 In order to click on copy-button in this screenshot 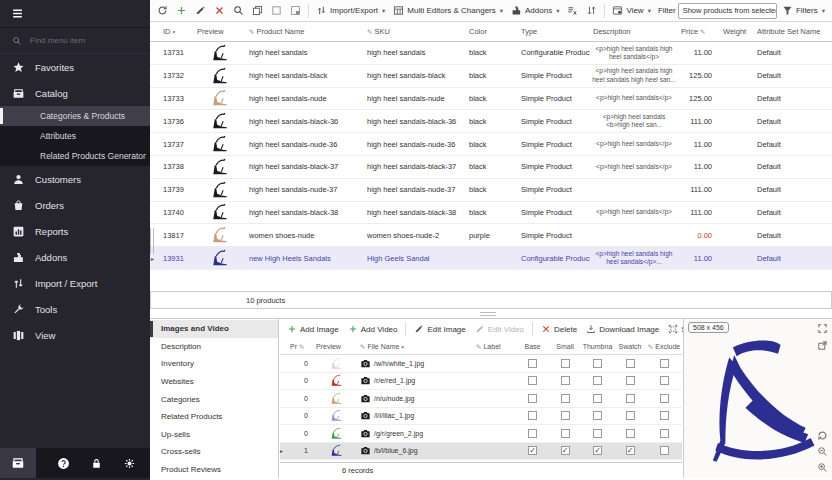, I will do `click(258, 11)`.